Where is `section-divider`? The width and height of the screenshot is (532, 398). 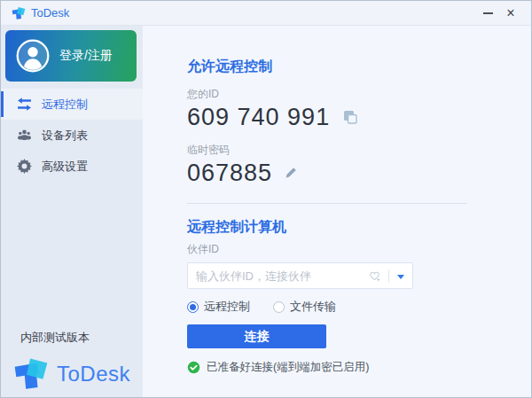
section-divider is located at coordinates (327, 204).